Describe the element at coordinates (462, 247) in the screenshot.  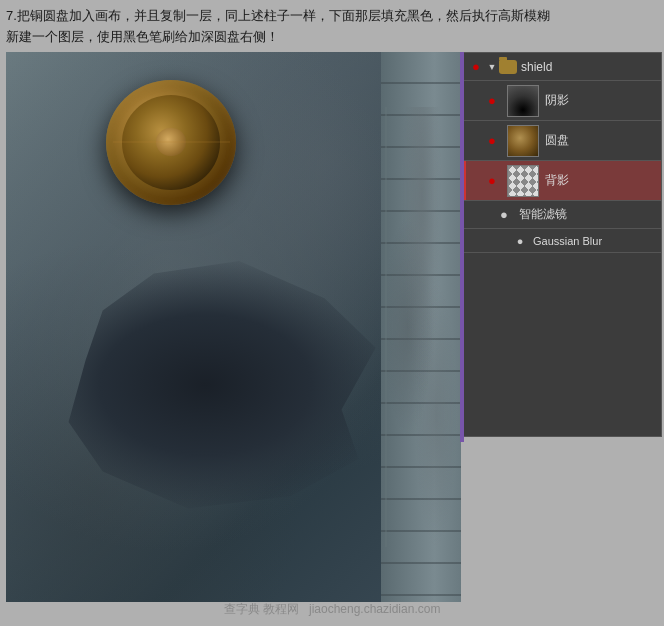
I see `panel-marker` at that location.